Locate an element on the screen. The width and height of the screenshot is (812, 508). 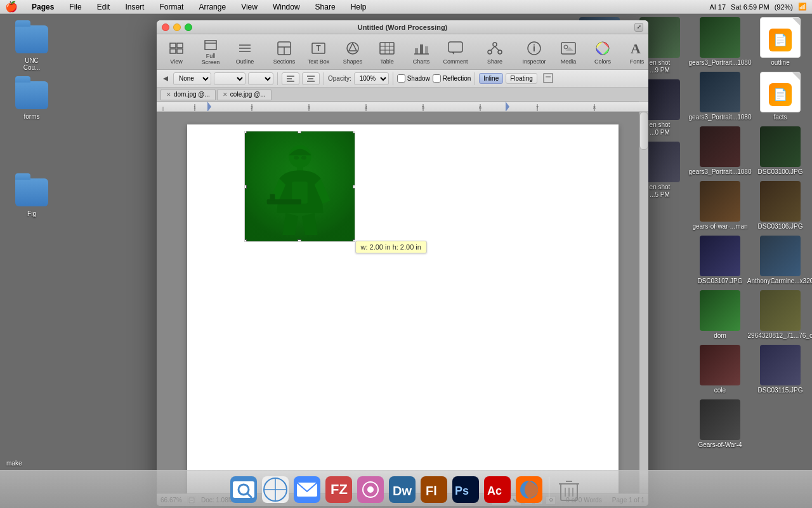
menu-insert: Insert is located at coordinates (134, 7).